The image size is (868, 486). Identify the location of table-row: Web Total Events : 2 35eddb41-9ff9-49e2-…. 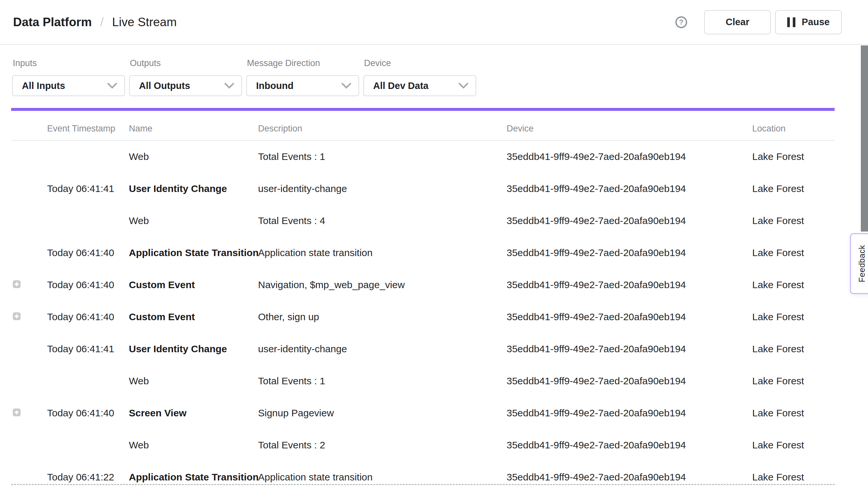
(423, 445).